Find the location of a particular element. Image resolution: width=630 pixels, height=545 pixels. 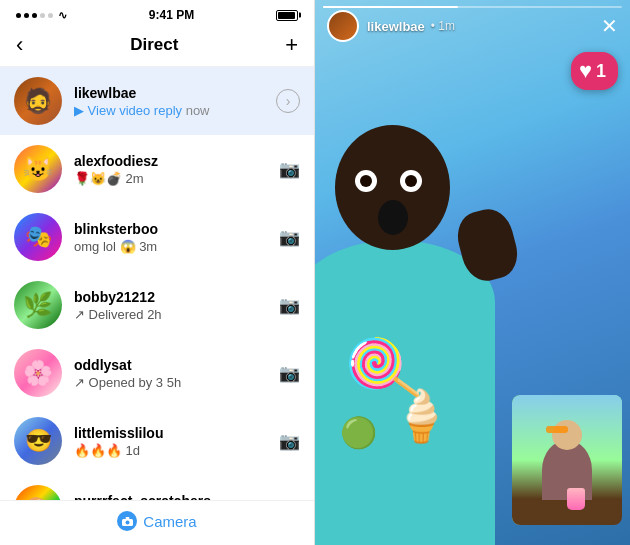

username-label: purrrfect_scratchers is located at coordinates (172, 497).